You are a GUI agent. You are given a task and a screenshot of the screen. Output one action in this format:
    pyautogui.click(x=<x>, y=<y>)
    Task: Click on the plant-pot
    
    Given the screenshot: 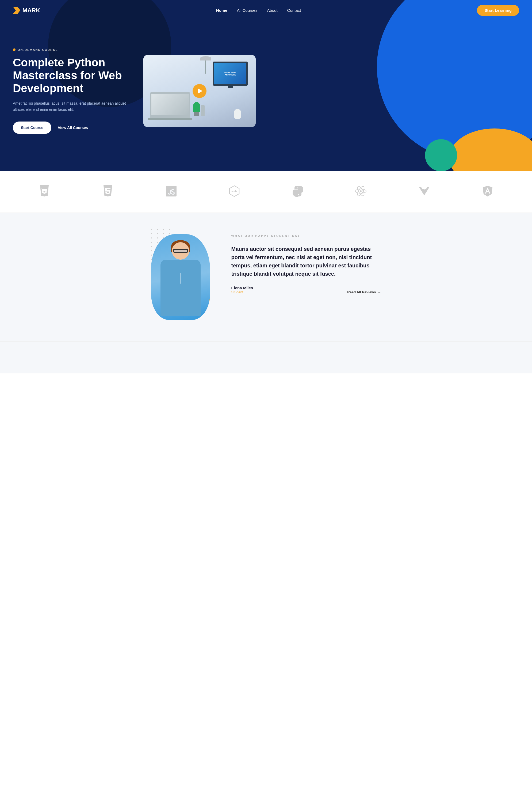 What is the action you would take?
    pyautogui.click(x=197, y=114)
    